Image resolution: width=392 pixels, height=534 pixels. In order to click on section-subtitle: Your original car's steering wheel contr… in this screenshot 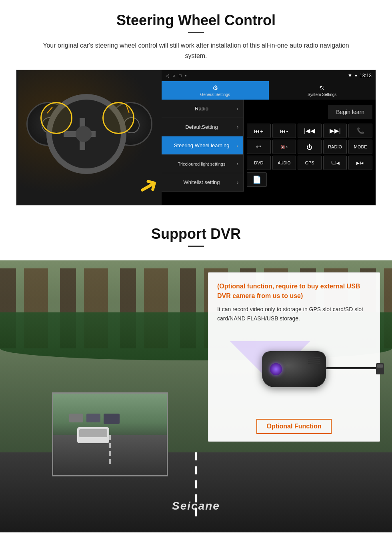, I will do `click(196, 50)`.